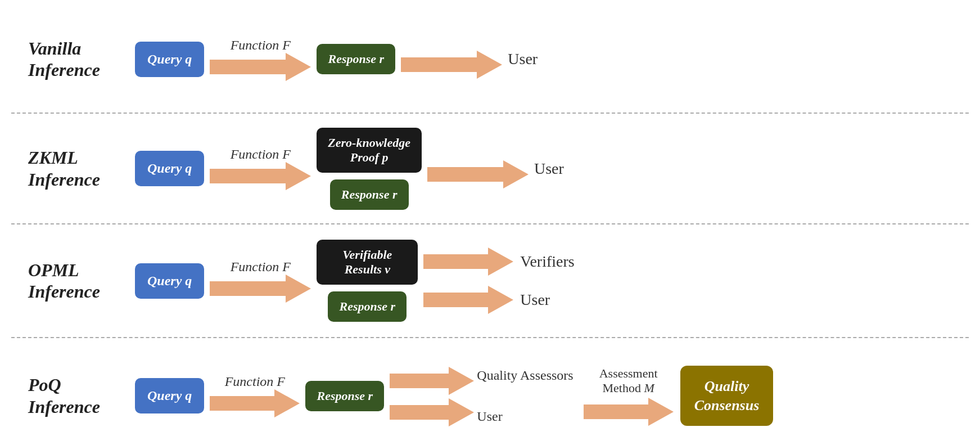 This screenshot has width=980, height=445. I want to click on vanilla-query-box: Query q, so click(170, 60).